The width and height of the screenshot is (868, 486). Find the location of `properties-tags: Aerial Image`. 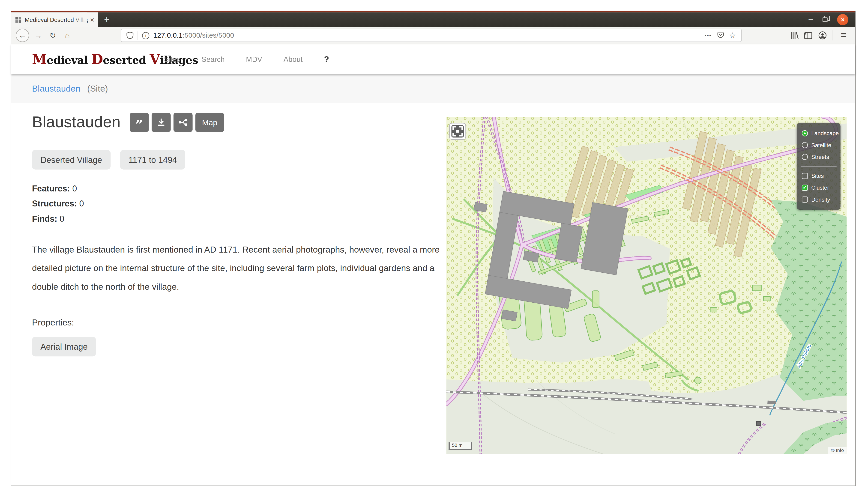

properties-tags: Aerial Image is located at coordinates (64, 347).